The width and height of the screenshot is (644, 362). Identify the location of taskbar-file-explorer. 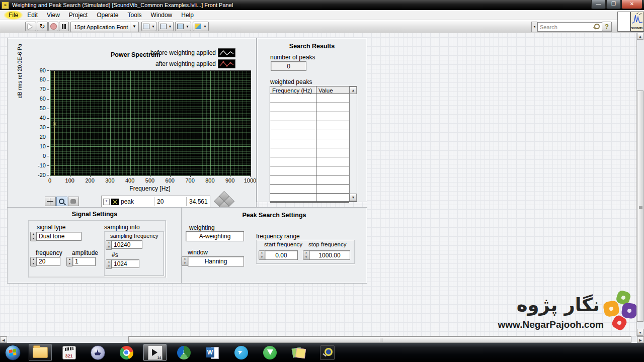
(40, 352).